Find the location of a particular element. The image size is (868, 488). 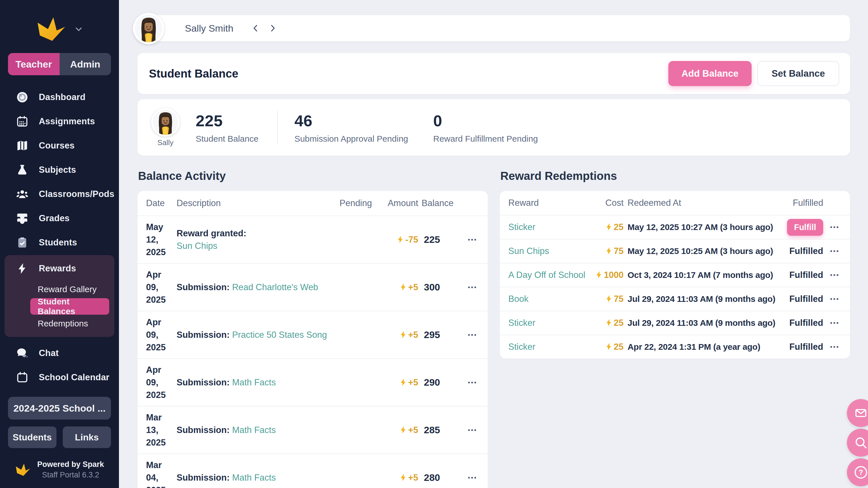

stat-divider is located at coordinates (278, 127).